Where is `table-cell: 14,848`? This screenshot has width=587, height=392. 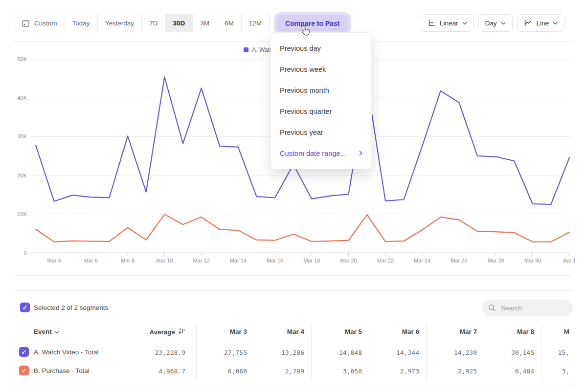
table-cell: 14,848 is located at coordinates (350, 353).